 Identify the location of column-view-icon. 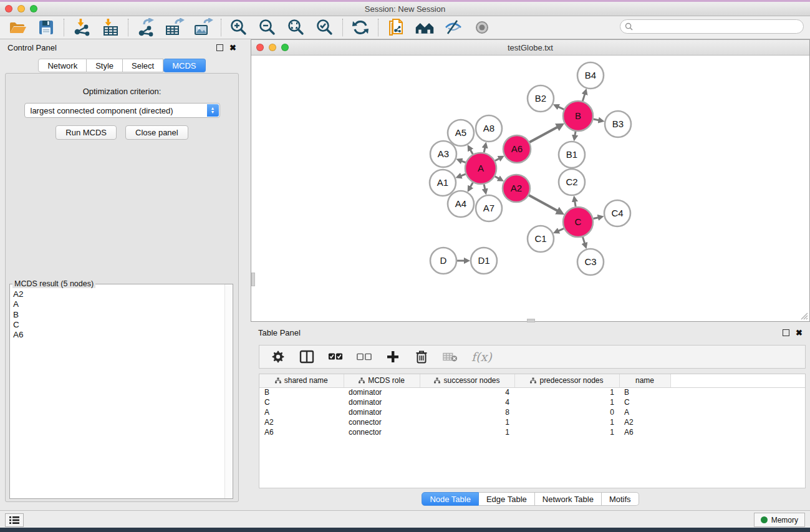
(307, 357).